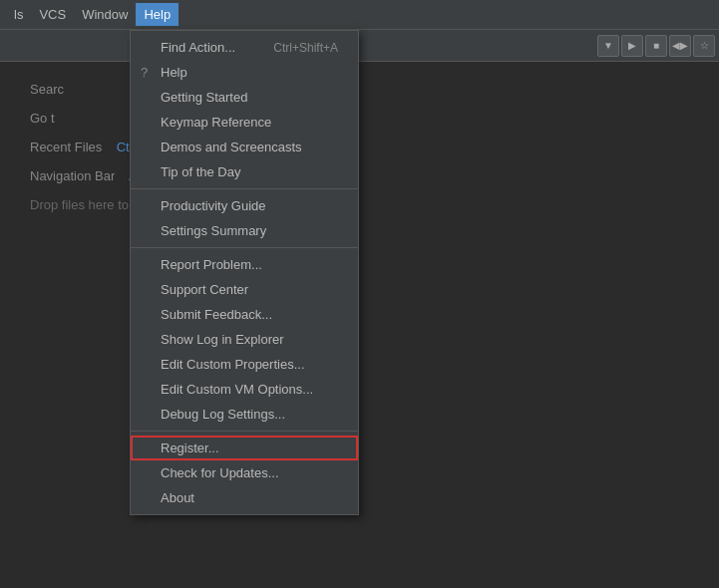  What do you see at coordinates (244, 122) in the screenshot?
I see `menu-item-keymap: Keymap Reference` at bounding box center [244, 122].